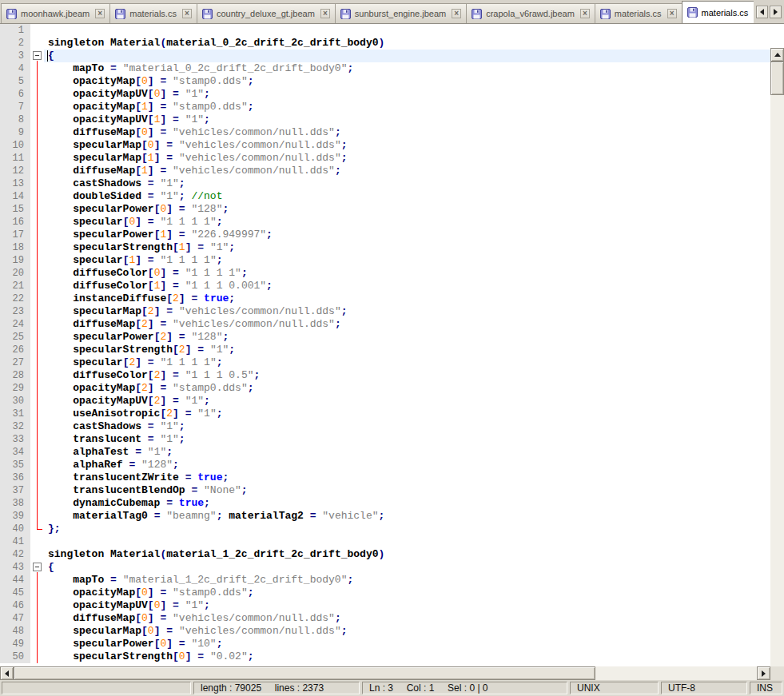 The height and width of the screenshot is (696, 784). I want to click on code-line-14: 14 doubleSided = "1"; //not, so click(385, 197).